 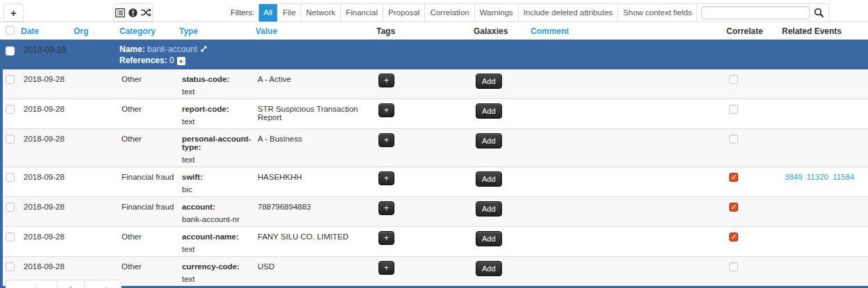 What do you see at coordinates (825, 31) in the screenshot?
I see `column-header-related-events: Related Events` at bounding box center [825, 31].